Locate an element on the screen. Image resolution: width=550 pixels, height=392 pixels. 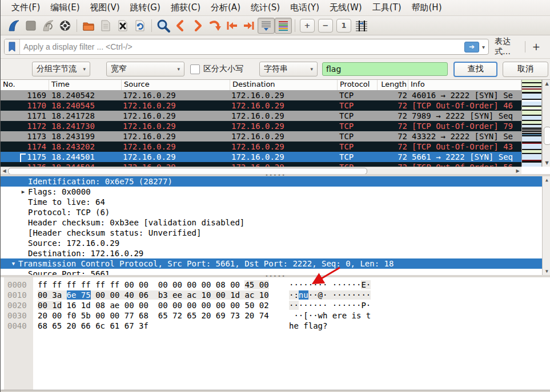
detail-line: Source: 172.16.0.29 is located at coordinates (275, 243).